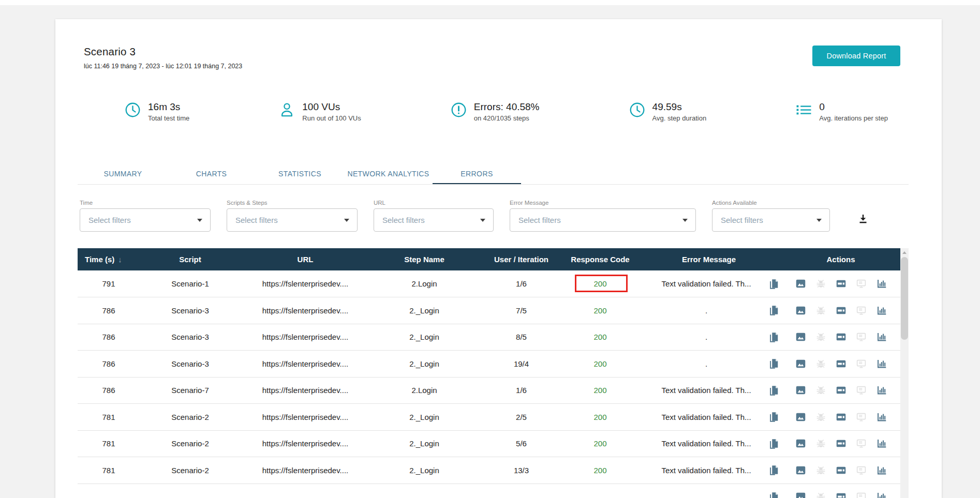 This screenshot has height=498, width=980. Describe the element at coordinates (388, 174) in the screenshot. I see `tab-network-analytics: NETWORK ANALYTICS` at that location.